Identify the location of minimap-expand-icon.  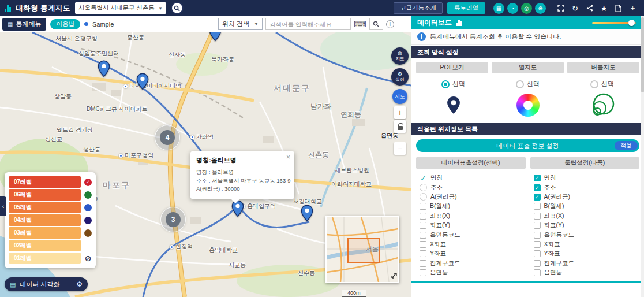
(394, 276).